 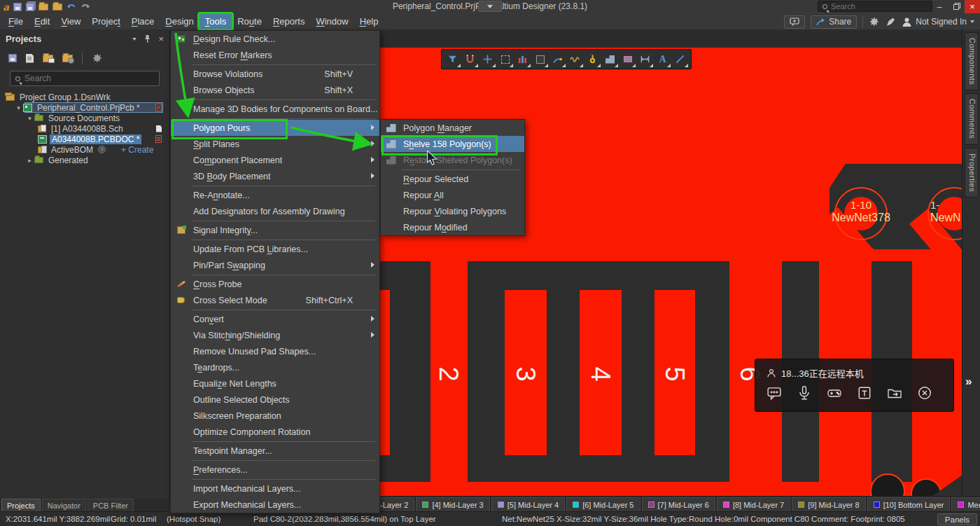 I want to click on tools-split-planes: Split Planes, so click(x=275, y=144).